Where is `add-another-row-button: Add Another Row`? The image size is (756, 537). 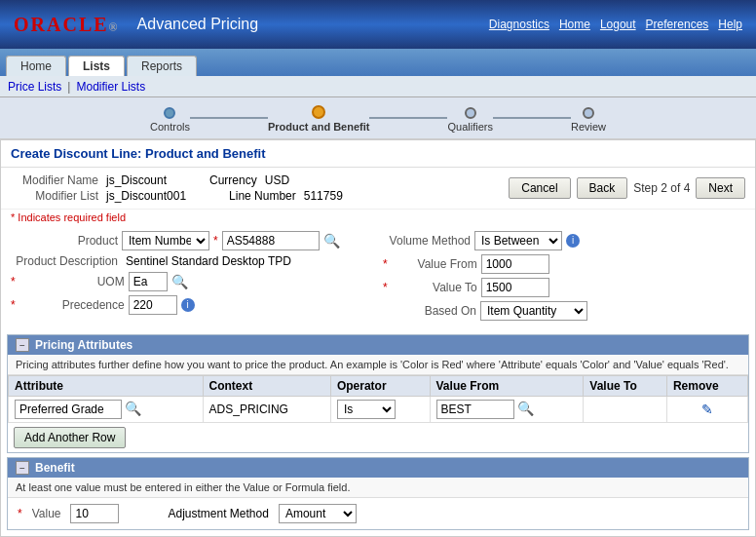
add-another-row-button: Add Another Row is located at coordinates (70, 438).